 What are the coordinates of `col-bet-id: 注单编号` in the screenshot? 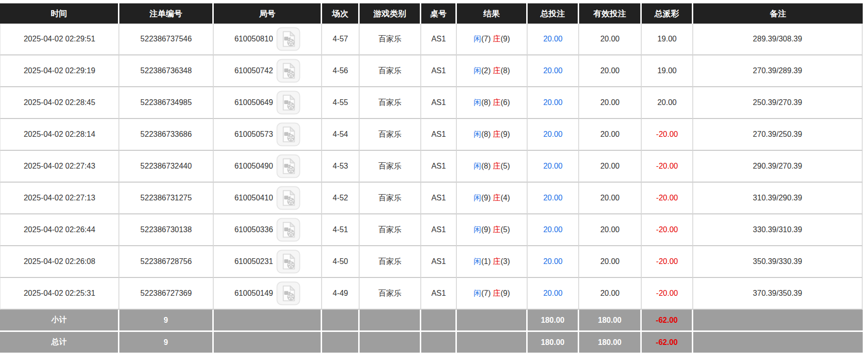 It's located at (167, 13).